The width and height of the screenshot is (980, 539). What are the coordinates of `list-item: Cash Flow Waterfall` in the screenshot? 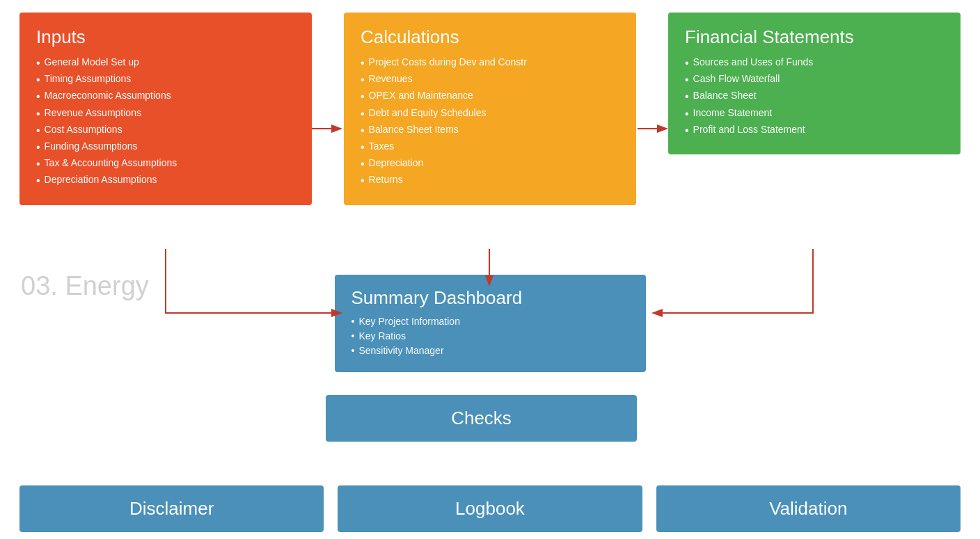 It's located at (814, 79).